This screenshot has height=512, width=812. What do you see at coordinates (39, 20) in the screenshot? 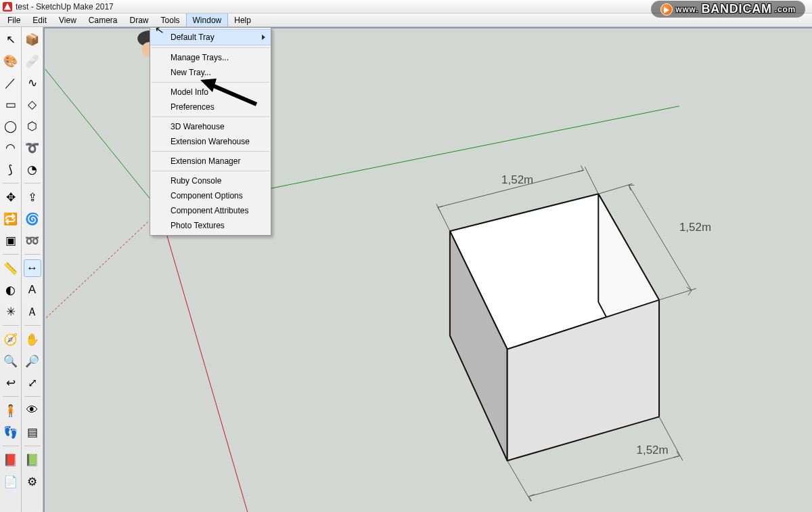
I see `menu-edit: Edit` at bounding box center [39, 20].